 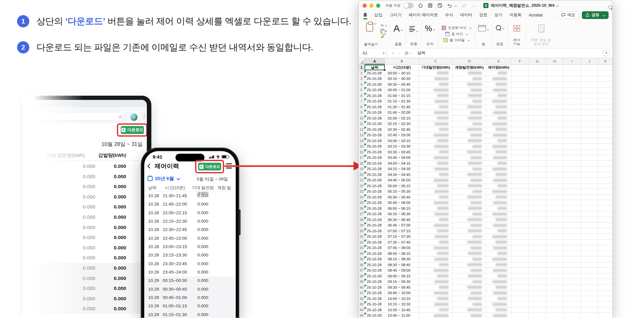 I want to click on time-cell: 00:45 ~ 01:00, so click(x=402, y=90).